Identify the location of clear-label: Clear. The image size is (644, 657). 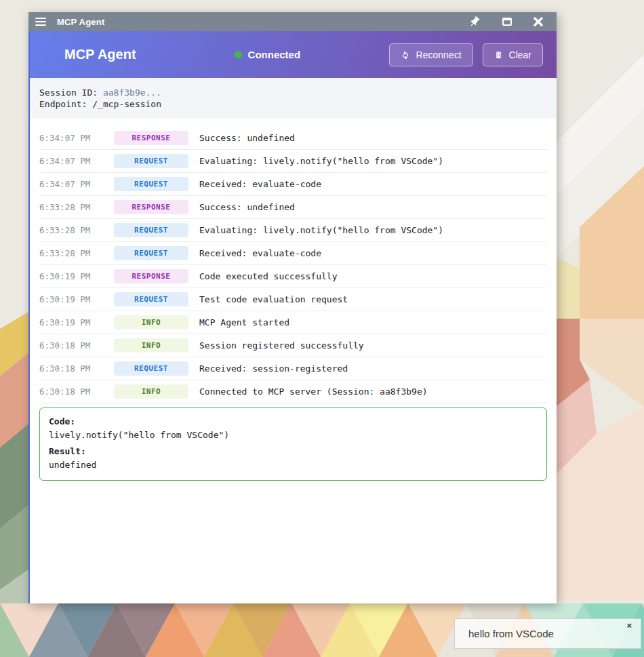
(521, 55).